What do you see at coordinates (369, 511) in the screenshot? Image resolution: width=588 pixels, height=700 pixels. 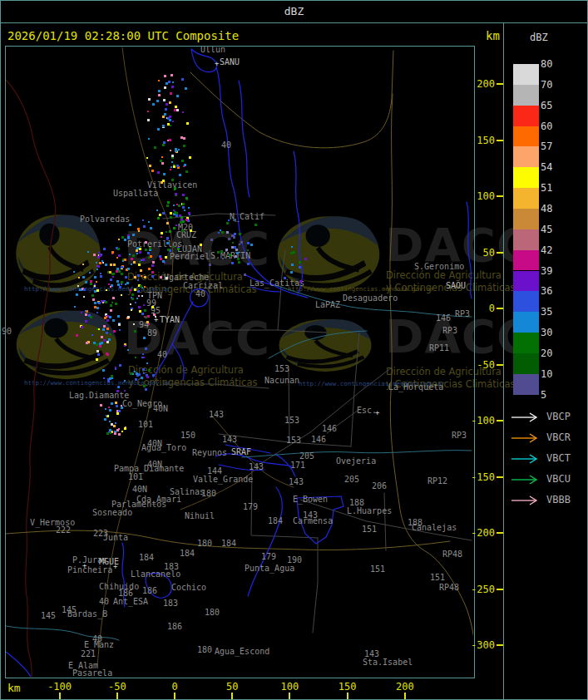 I see `map-label: L.Huarpes` at bounding box center [369, 511].